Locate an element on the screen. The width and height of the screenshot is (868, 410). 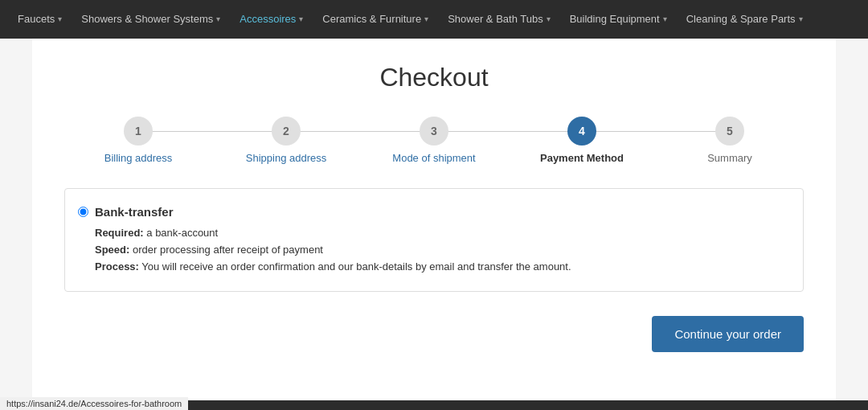
step-3-circle: 3 is located at coordinates (434, 131).